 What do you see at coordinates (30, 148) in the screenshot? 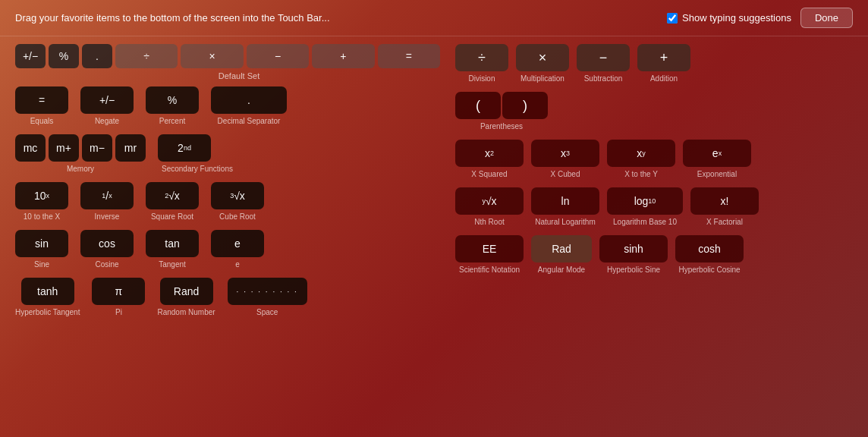
I see `mc-btn: mc` at bounding box center [30, 148].